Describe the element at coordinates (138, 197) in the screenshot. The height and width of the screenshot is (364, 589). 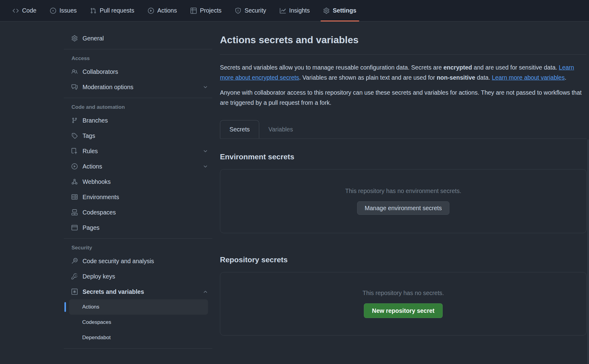
I see `sidebar-item-environments: Environments` at that location.